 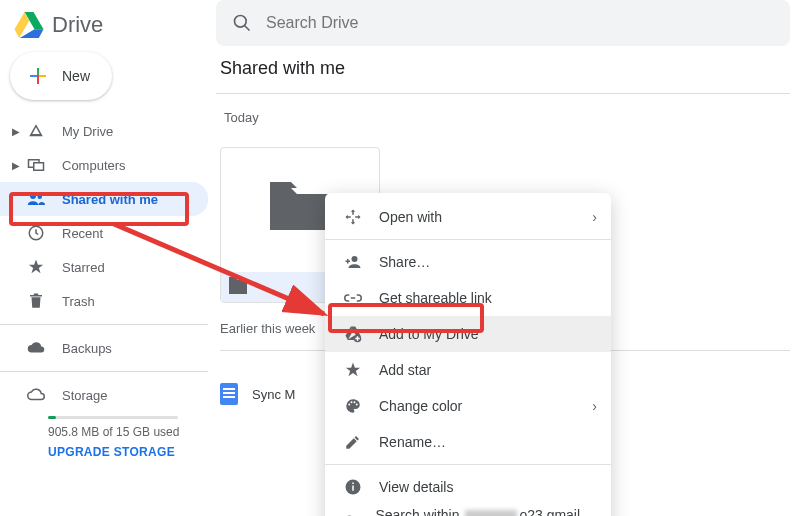 I want to click on ctx-add-star: Add star, so click(x=468, y=370).